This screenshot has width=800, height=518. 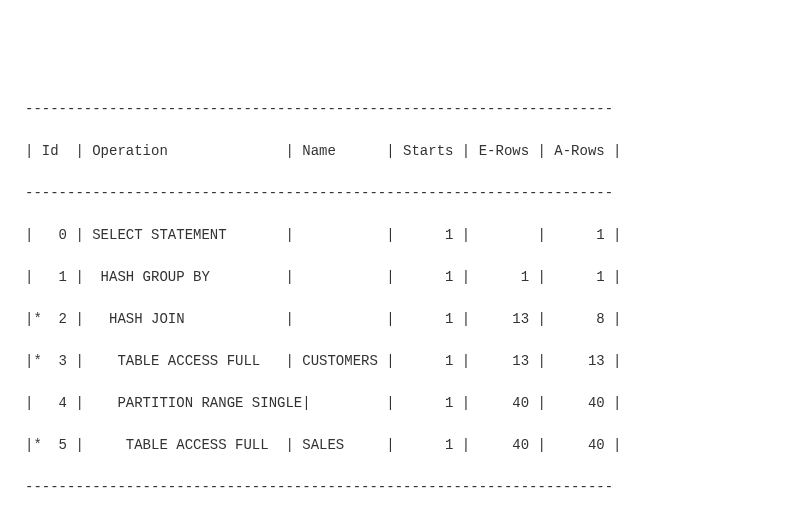 I want to click on plan-header: | Id | Operation | Name | Starts | E-Row…, so click(x=400, y=152).